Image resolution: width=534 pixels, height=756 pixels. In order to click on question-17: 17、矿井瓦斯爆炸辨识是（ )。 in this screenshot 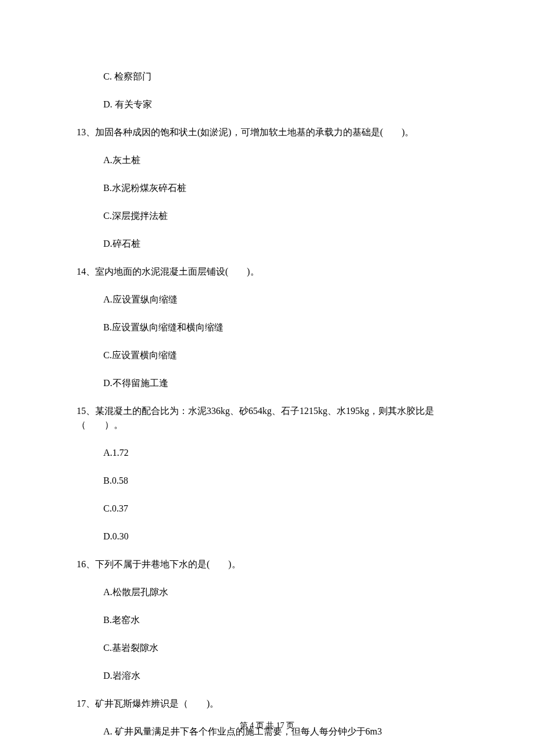, I will do `click(268, 704)`.